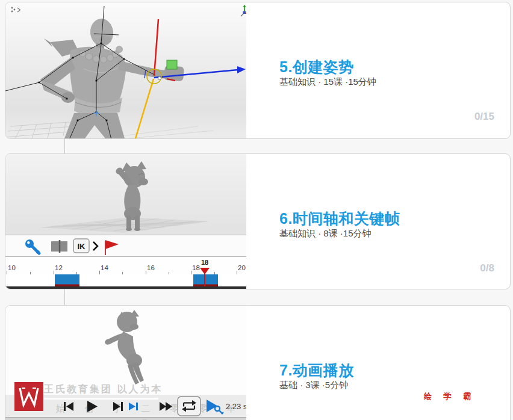  Describe the element at coordinates (126, 280) in the screenshot. I see `keyframe-track` at that location.